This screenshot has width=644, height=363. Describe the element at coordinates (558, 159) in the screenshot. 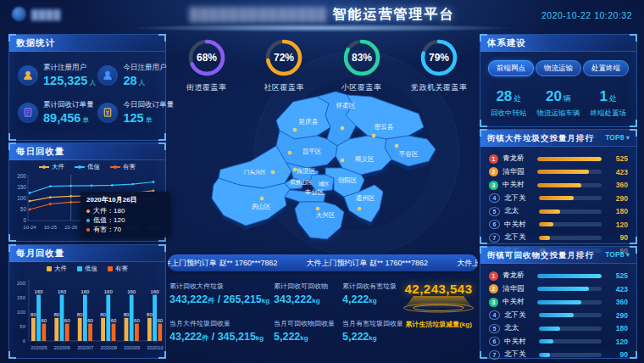

I see `rank-row: 1青龙桥525` at that location.